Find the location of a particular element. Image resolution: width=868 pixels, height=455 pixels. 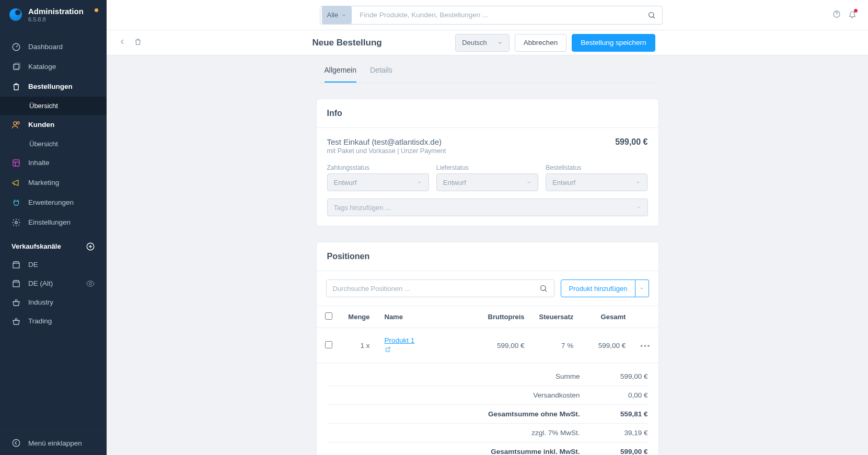

nav-orders-overview: Übersicht is located at coordinates (53, 106).